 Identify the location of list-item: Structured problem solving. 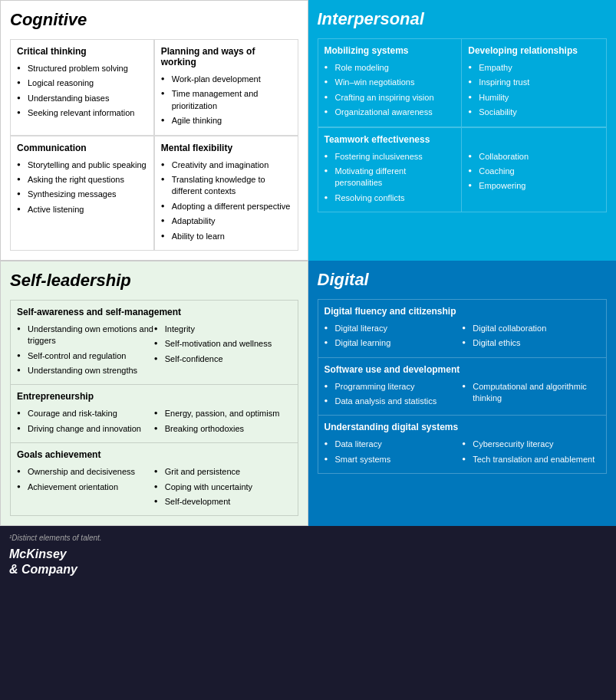
(82, 69).